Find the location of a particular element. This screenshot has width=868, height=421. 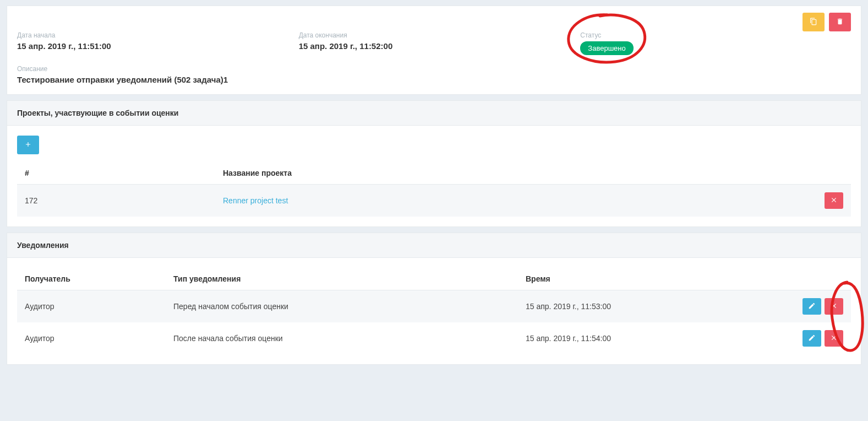

remove-project-button is located at coordinates (834, 201).